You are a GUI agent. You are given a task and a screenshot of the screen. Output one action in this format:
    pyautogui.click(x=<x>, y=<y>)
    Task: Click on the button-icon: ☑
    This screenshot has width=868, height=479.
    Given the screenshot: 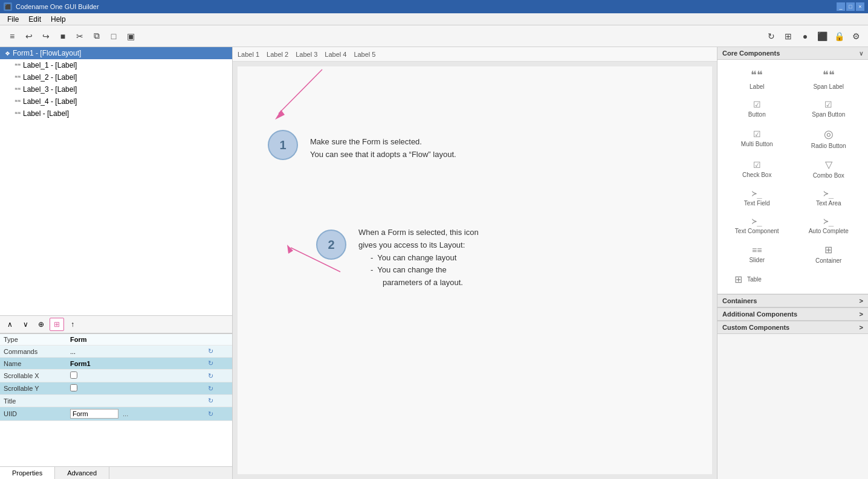 What is the action you would take?
    pyautogui.click(x=757, y=104)
    